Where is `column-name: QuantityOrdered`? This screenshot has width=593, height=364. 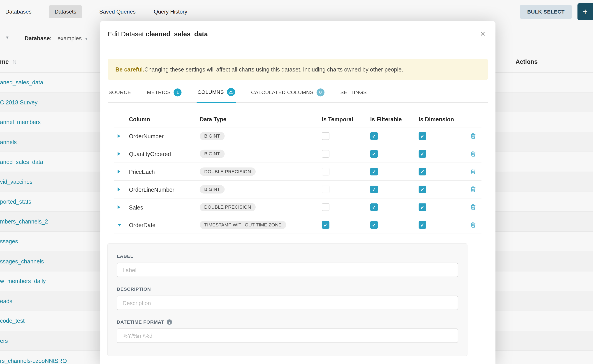 column-name: QuantityOrdered is located at coordinates (162, 154).